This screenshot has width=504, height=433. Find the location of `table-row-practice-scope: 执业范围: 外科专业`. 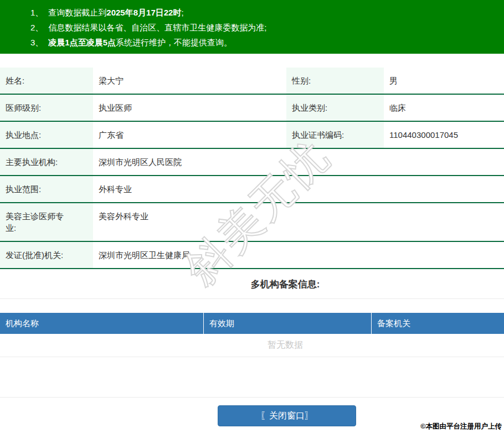

table-row-practice-scope: 执业范围: 外科专业 is located at coordinates (252, 189).